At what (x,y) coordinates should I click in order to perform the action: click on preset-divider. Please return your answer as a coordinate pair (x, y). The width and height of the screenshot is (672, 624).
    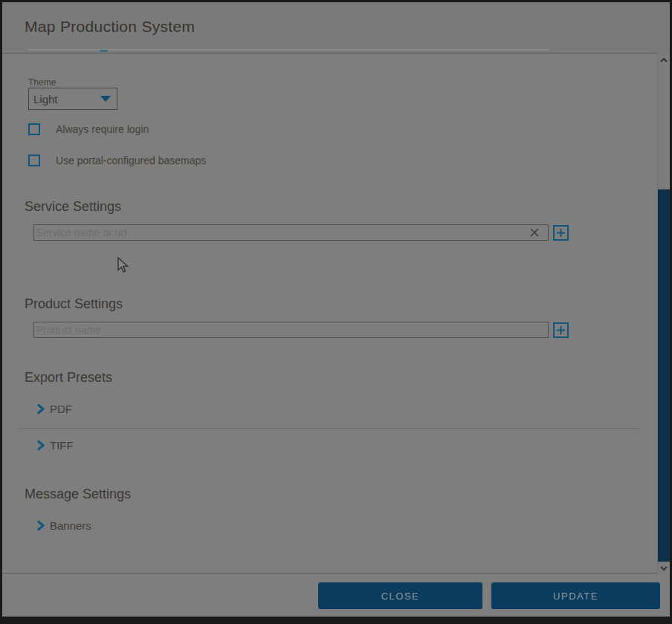
    Looking at the image, I should click on (329, 428).